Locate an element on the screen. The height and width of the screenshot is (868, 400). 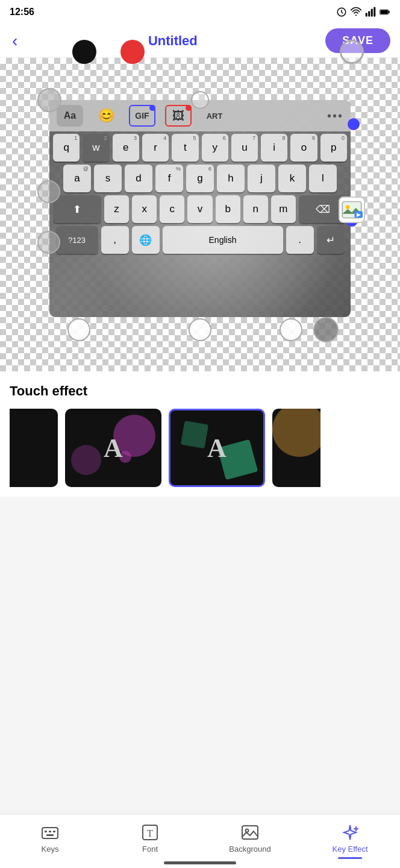
keyboard-icon is located at coordinates (50, 832).